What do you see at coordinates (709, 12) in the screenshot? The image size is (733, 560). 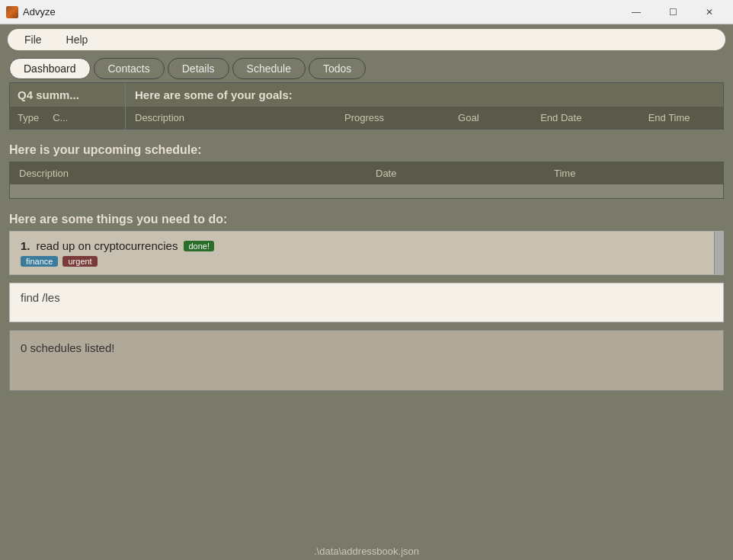 I see `close-button: ✕` at bounding box center [709, 12].